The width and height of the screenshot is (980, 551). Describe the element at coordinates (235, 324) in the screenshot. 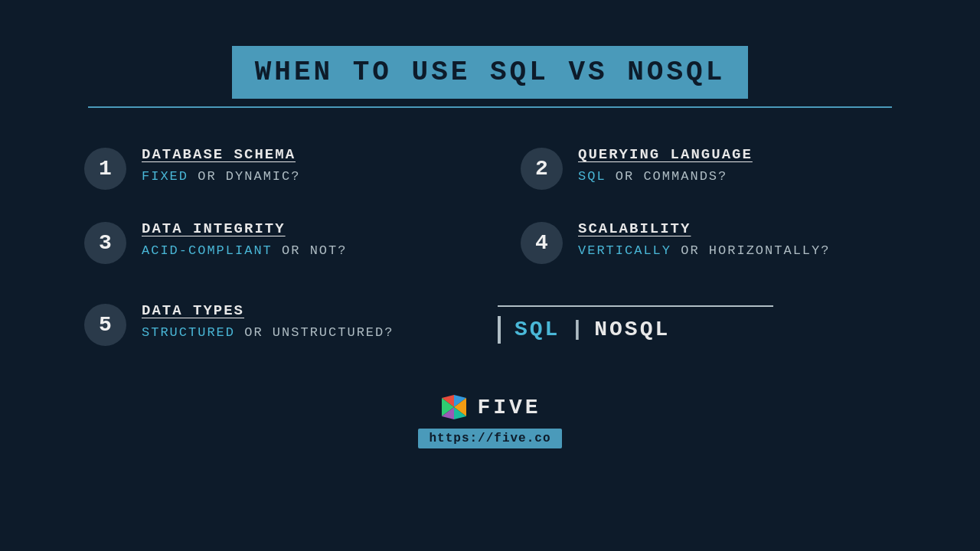

I see `item-5: 5 DATA TYPES STRUCTURED OR UNSTRUCTURED?` at that location.